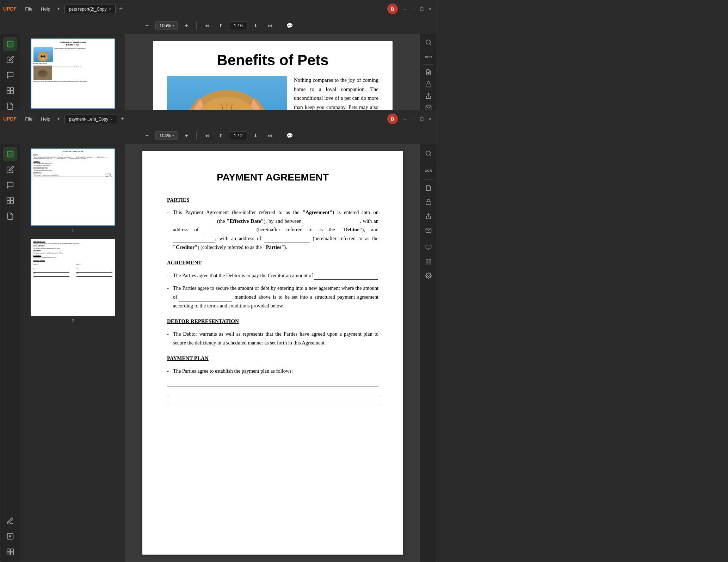 Image resolution: width=728 pixels, height=562 pixels. Describe the element at coordinates (206, 136) in the screenshot. I see `bottom-nav-first-btn: ⏮` at that location.